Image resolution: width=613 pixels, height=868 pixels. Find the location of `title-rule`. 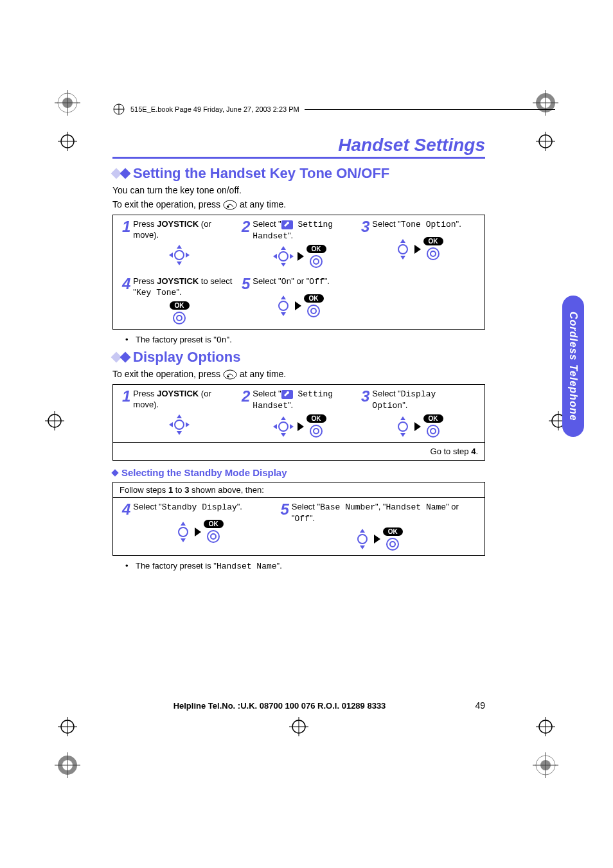

title-rule is located at coordinates (299, 158).